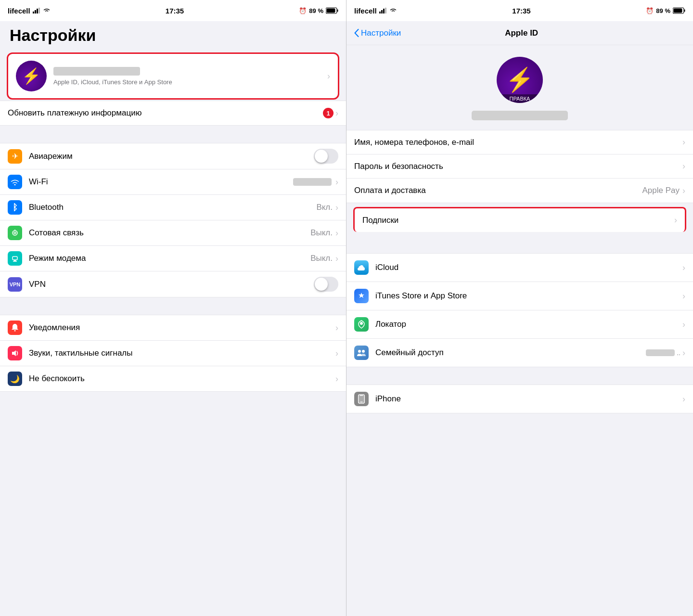 The width and height of the screenshot is (693, 616). I want to click on row-findmy-chevron: ›, so click(684, 324).